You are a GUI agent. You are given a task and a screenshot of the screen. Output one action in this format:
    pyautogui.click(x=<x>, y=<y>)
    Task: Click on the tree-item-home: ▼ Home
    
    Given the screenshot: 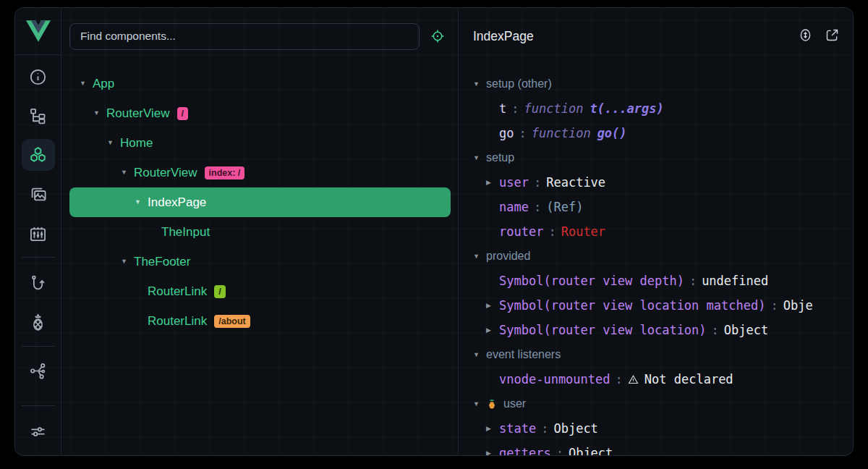 What is the action you would take?
    pyautogui.click(x=260, y=143)
    